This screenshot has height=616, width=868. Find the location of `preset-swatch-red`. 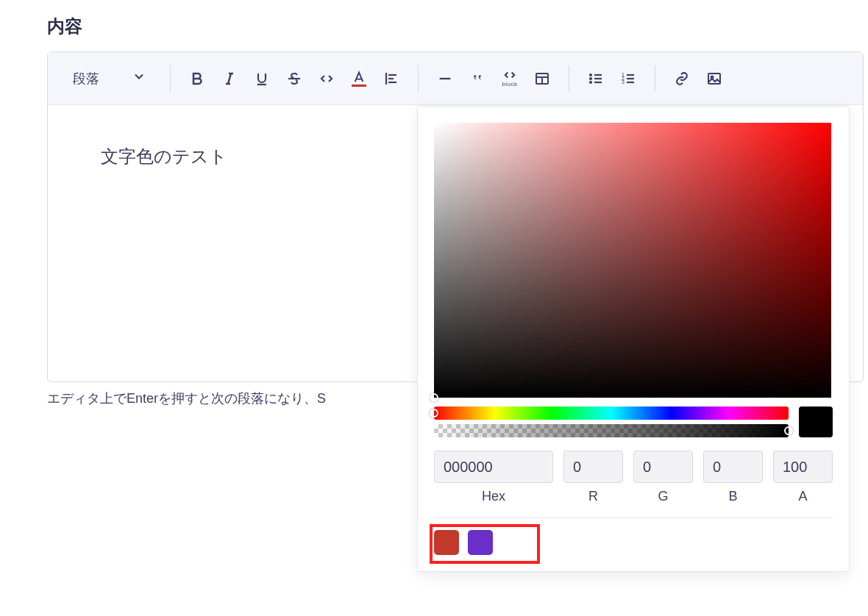

preset-swatch-red is located at coordinates (447, 542).